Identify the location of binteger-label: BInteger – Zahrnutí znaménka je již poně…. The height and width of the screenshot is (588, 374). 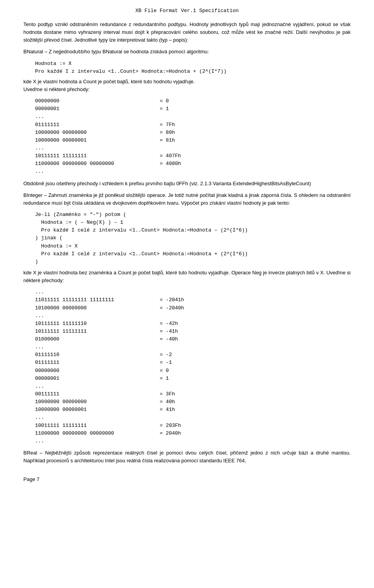
(187, 199).